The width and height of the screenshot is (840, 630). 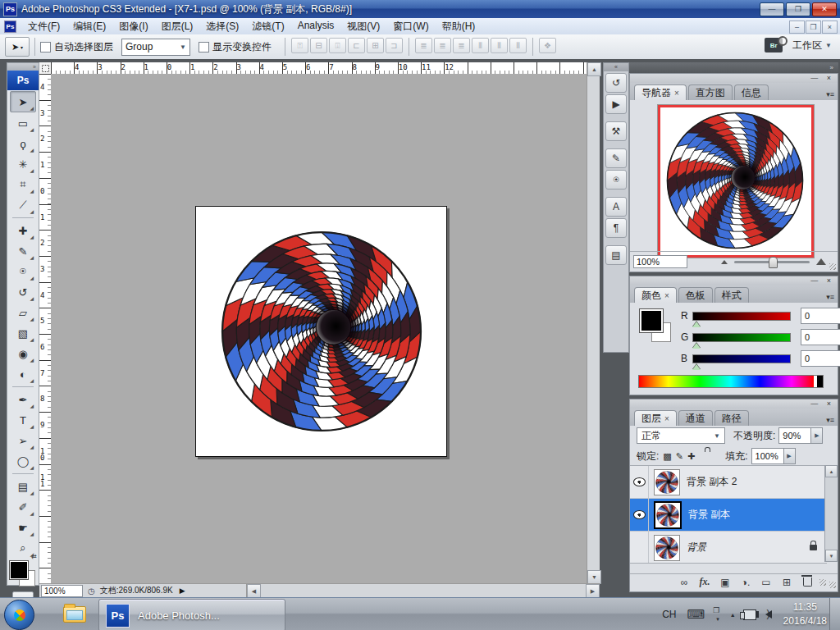 I want to click on menu-item-F: 文件(F), so click(x=44, y=26).